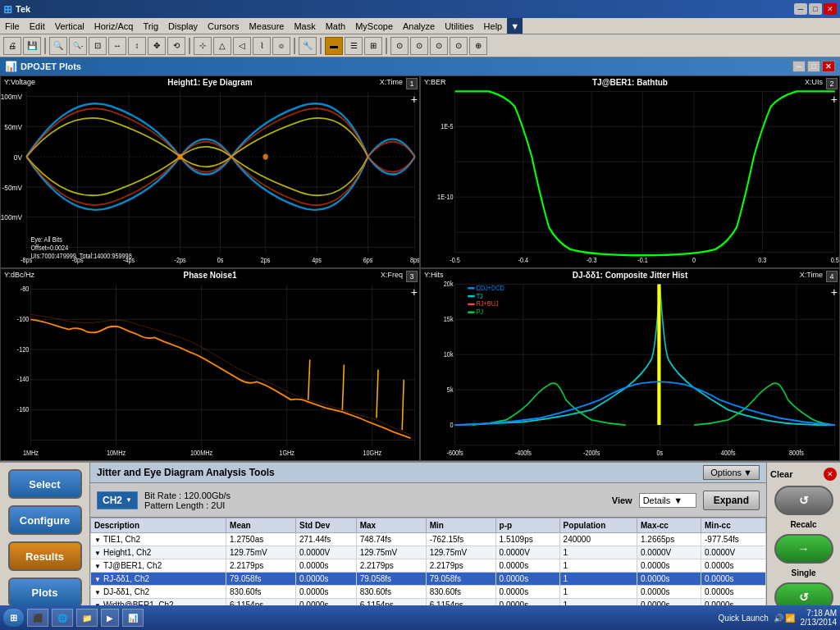  What do you see at coordinates (428, 540) in the screenshot?
I see `table-row: ▼TIE1, Ch2 1.2750as 271.44fs 748.74fs -7…` at bounding box center [428, 540].